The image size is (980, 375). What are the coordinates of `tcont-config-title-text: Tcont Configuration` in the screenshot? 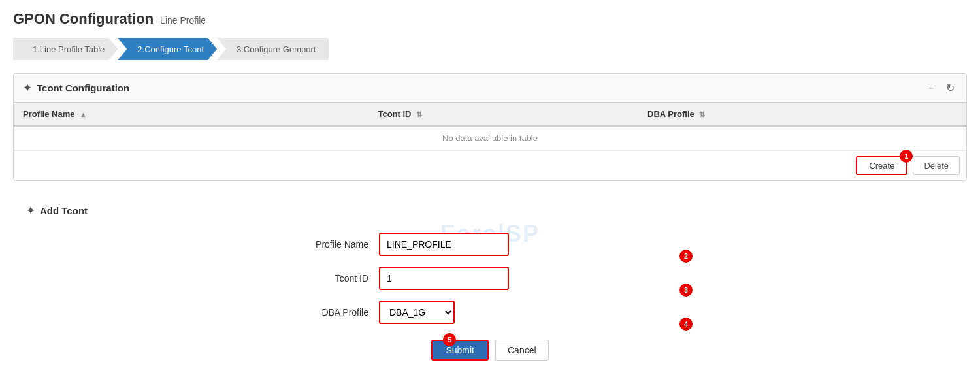 It's located at (83, 88).